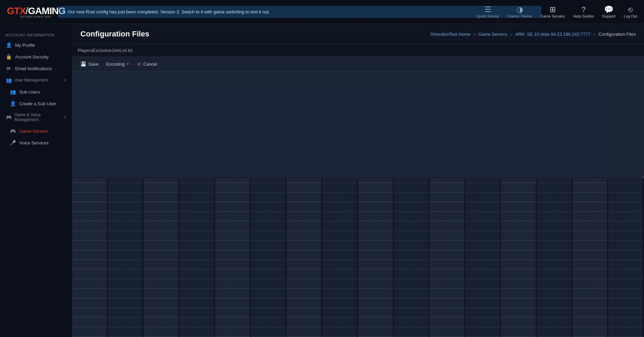 The width and height of the screenshot is (644, 337). I want to click on breadcrumb-game-servers: Game Servers, so click(493, 34).